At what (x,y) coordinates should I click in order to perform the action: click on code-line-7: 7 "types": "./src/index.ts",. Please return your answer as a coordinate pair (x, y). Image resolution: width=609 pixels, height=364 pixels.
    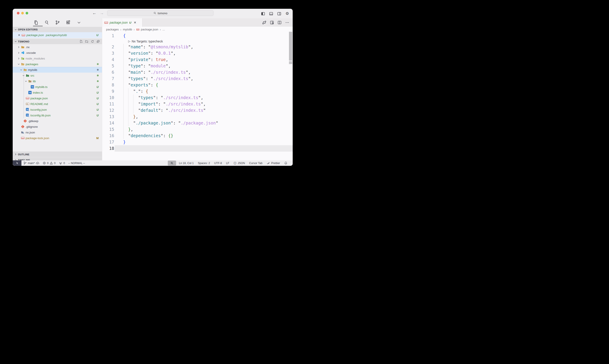
    Looking at the image, I should click on (197, 79).